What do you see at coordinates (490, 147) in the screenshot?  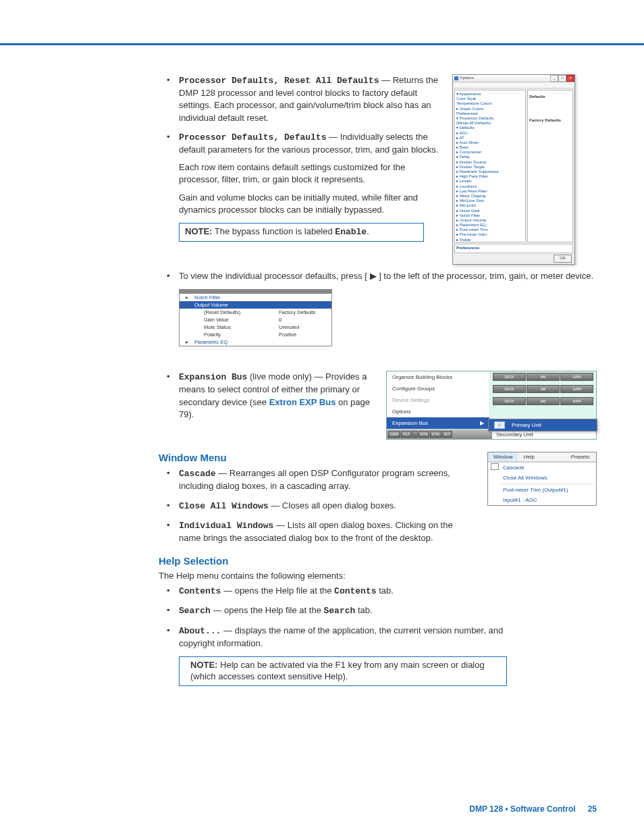 I see `tree-item: ▸ Bass` at bounding box center [490, 147].